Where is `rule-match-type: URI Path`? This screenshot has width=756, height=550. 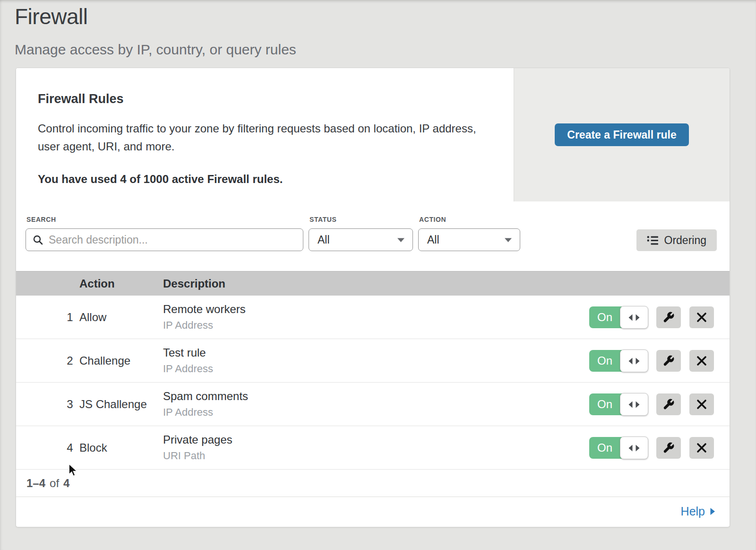 rule-match-type: URI Path is located at coordinates (198, 456).